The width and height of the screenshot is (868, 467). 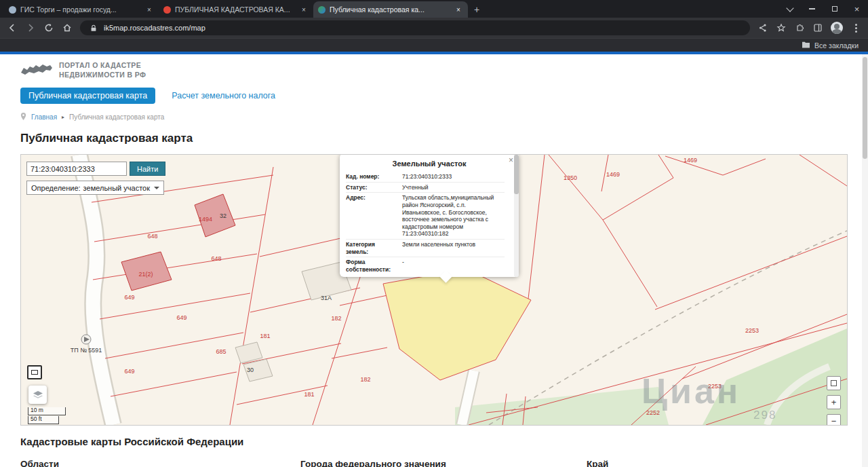 I want to click on profile-avatar, so click(x=837, y=28).